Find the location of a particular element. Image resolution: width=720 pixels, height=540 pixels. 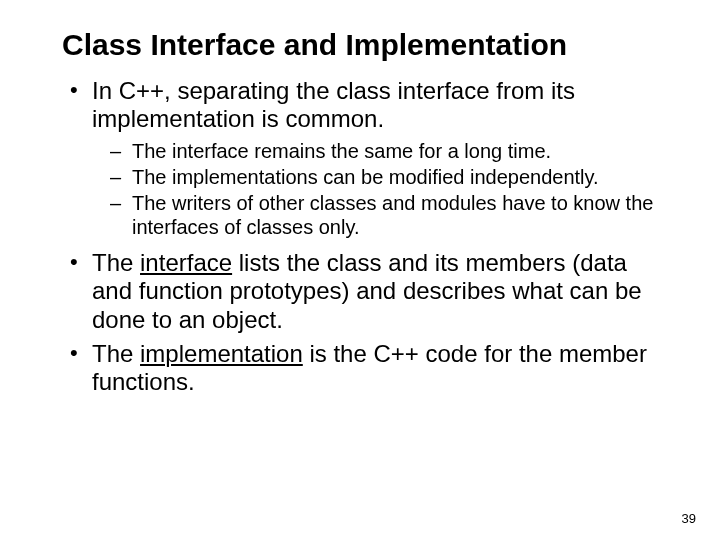

bullet-item-3: The implementation is the C++ code for t… is located at coordinates (366, 368).